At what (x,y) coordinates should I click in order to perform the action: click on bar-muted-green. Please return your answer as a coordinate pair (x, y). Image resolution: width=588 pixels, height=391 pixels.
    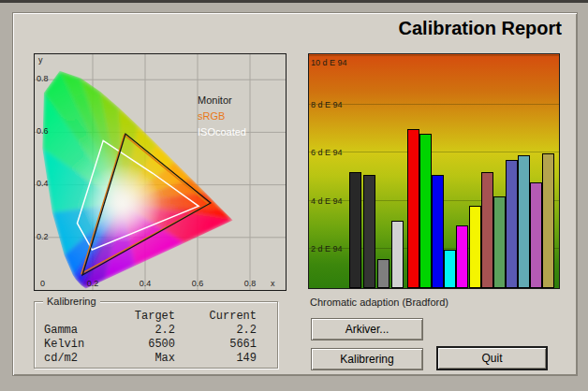
    Looking at the image, I should click on (500, 242).